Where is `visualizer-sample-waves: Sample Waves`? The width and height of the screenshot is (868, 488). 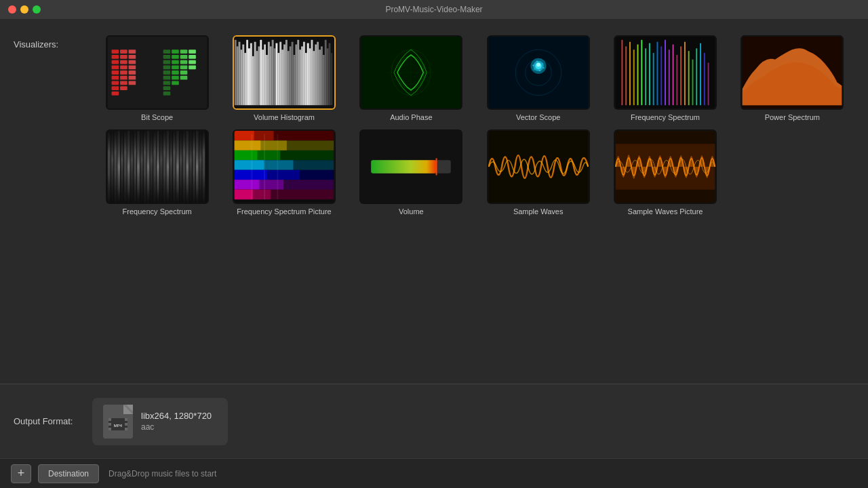
visualizer-sample-waves: Sample Waves is located at coordinates (538, 172).